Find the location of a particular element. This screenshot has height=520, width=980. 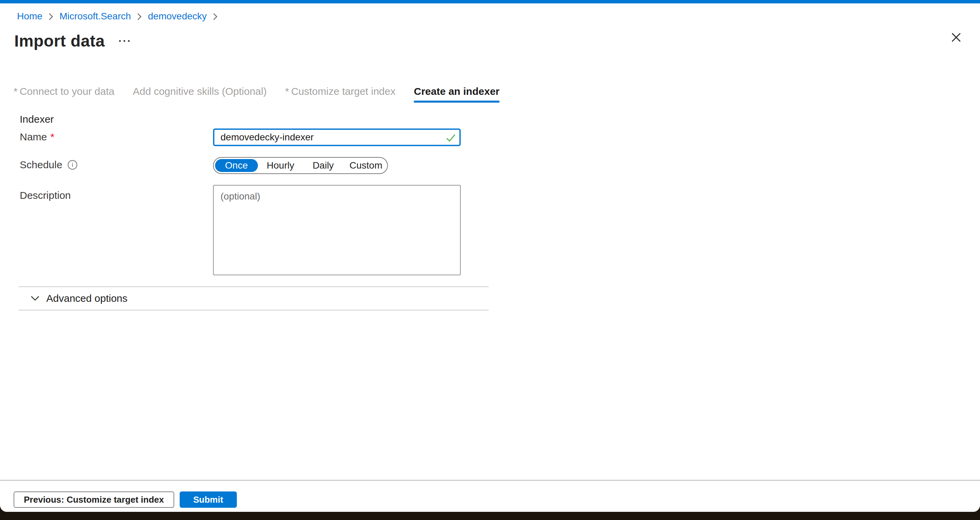

description-textarea is located at coordinates (337, 230).